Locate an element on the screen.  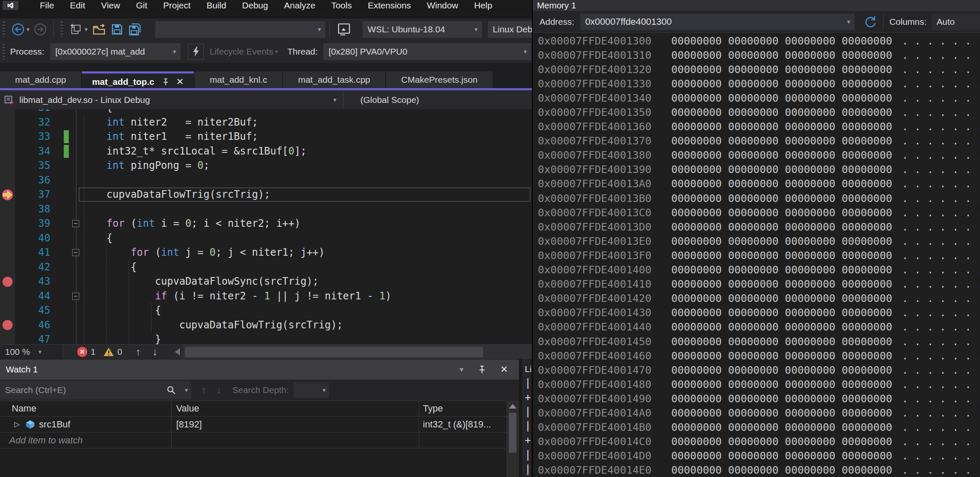
tab-mat_add.cpp: mat_add.cpp is located at coordinates (40, 80).